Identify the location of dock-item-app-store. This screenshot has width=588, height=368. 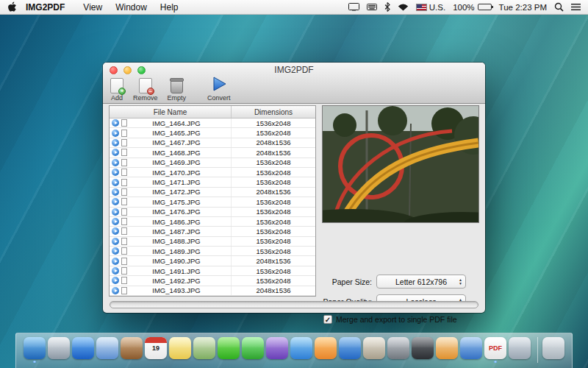
(350, 350).